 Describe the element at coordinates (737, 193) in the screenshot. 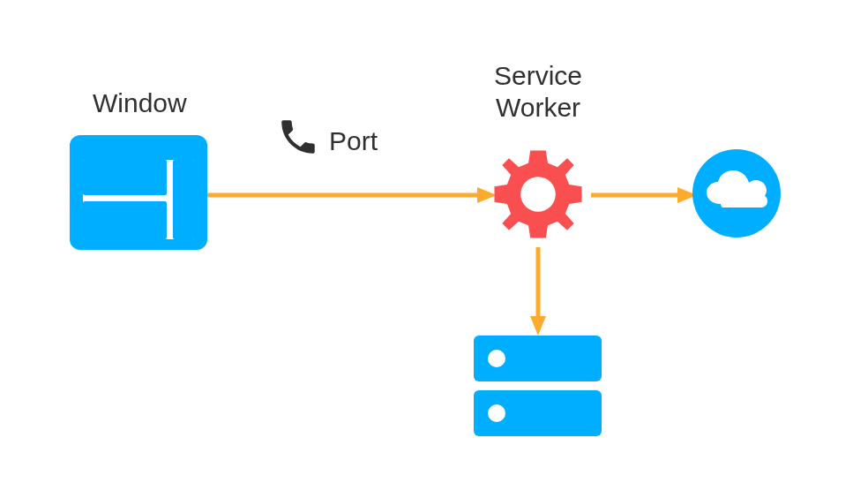

I see `cloud-icon` at that location.